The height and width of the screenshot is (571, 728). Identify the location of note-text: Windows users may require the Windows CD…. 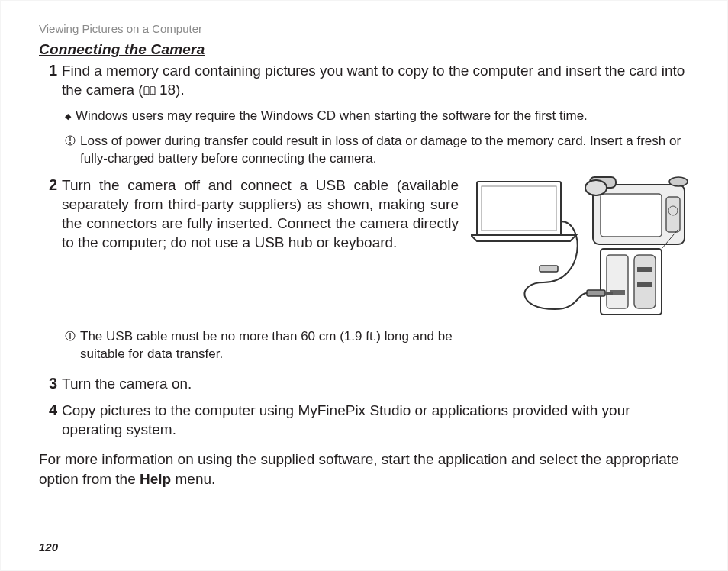
(331, 116).